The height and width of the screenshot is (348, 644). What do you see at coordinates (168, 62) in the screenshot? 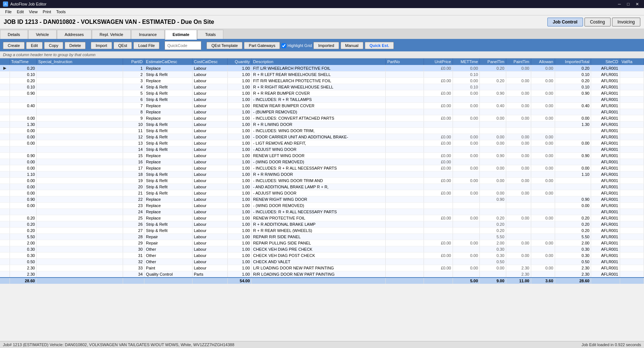
I see `col-header-estimatecat: EstimateCatDesc` at bounding box center [168, 62].